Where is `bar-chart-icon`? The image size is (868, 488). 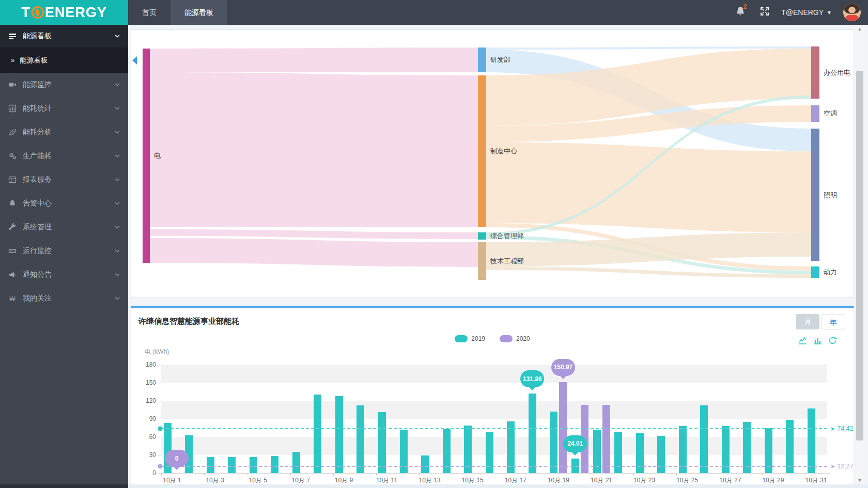
bar-chart-icon is located at coordinates (817, 341).